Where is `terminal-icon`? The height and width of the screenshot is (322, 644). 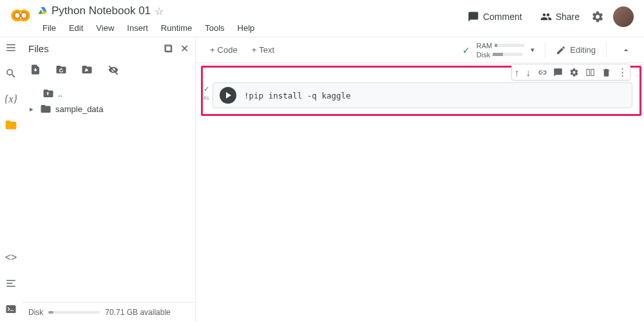
terminal-icon is located at coordinates (11, 309).